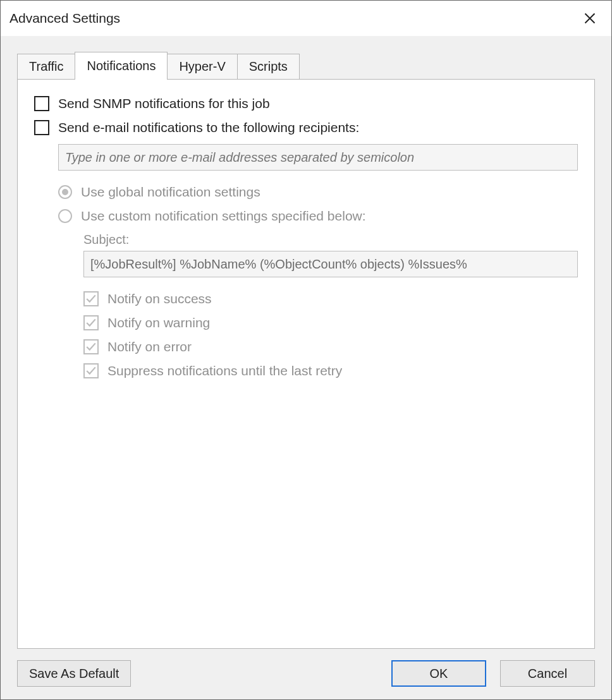  What do you see at coordinates (331, 347) in the screenshot?
I see `notify-error-row: Notify on error` at bounding box center [331, 347].